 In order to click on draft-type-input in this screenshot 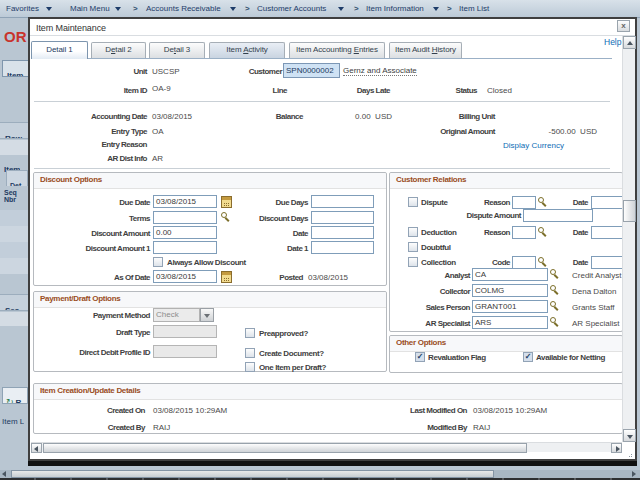, I will do `click(185, 332)`.